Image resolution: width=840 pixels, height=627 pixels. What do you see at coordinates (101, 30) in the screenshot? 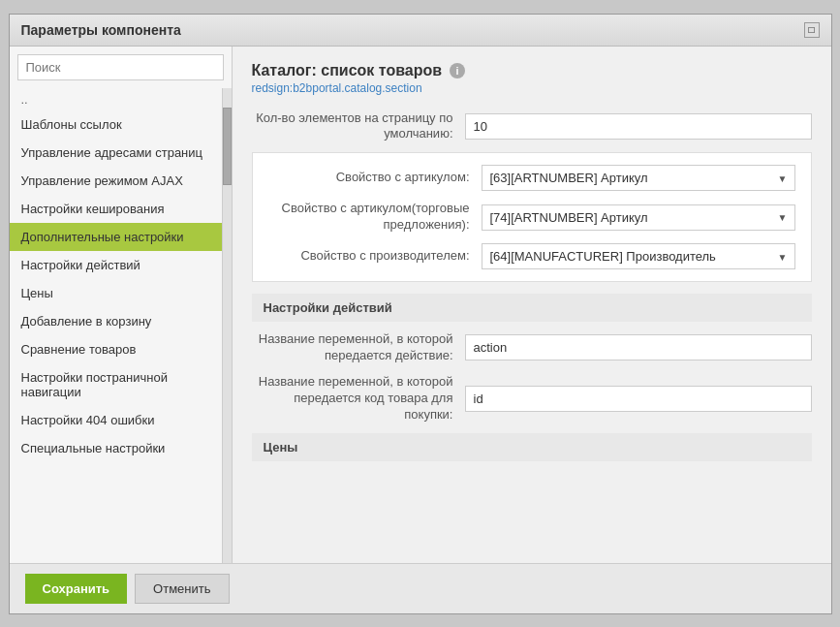
I see `window-title: Параметры компонента` at bounding box center [101, 30].